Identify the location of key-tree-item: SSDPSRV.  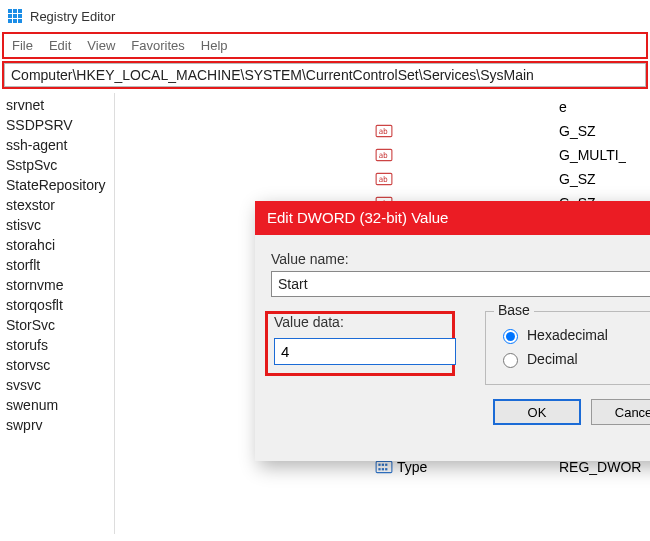
(57, 125).